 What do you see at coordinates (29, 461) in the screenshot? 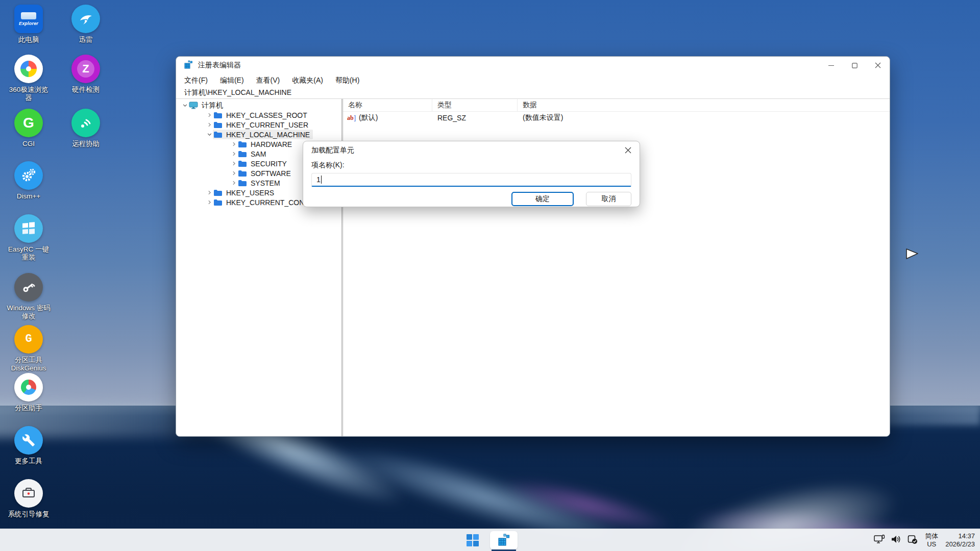
I see `icon-label: 更多工具` at bounding box center [29, 461].